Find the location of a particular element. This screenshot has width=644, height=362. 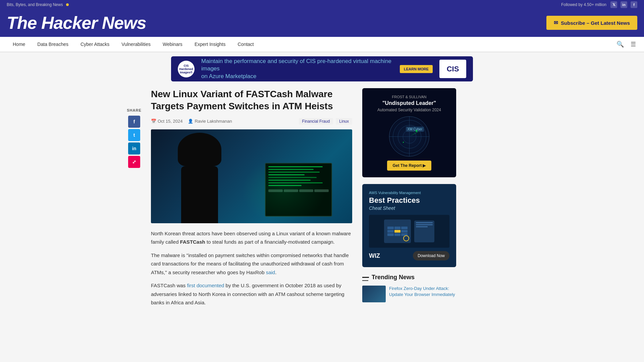

calendar-icon: 📅 is located at coordinates (154, 121).